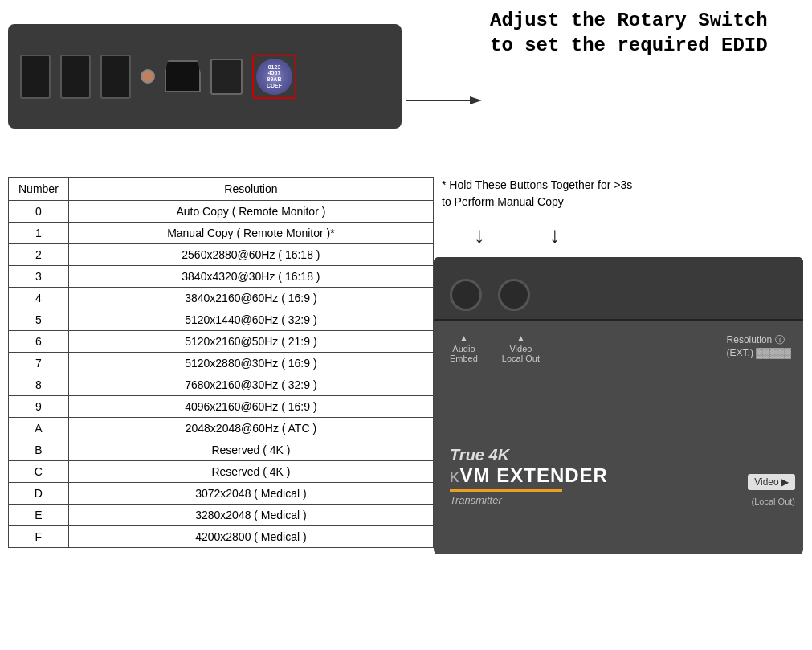 Image resolution: width=812 pixels, height=650 pixels. What do you see at coordinates (39, 363) in the screenshot?
I see `cell-number: 7` at bounding box center [39, 363].